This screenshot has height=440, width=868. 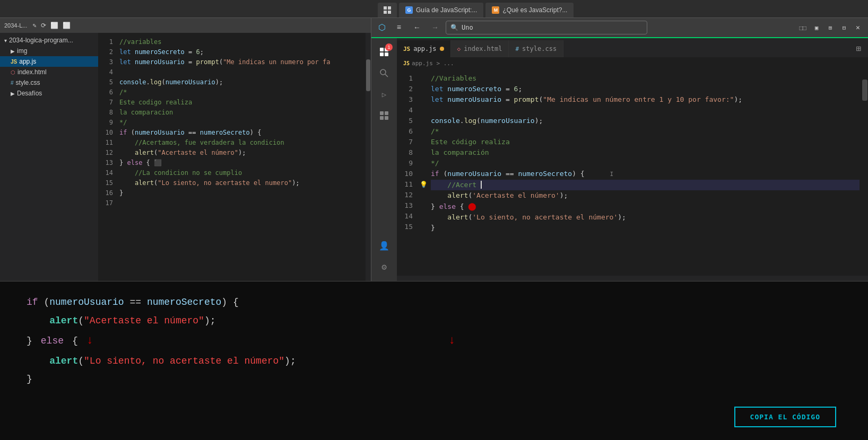 I want to click on rcode-line-6: /*, so click(x=645, y=131).